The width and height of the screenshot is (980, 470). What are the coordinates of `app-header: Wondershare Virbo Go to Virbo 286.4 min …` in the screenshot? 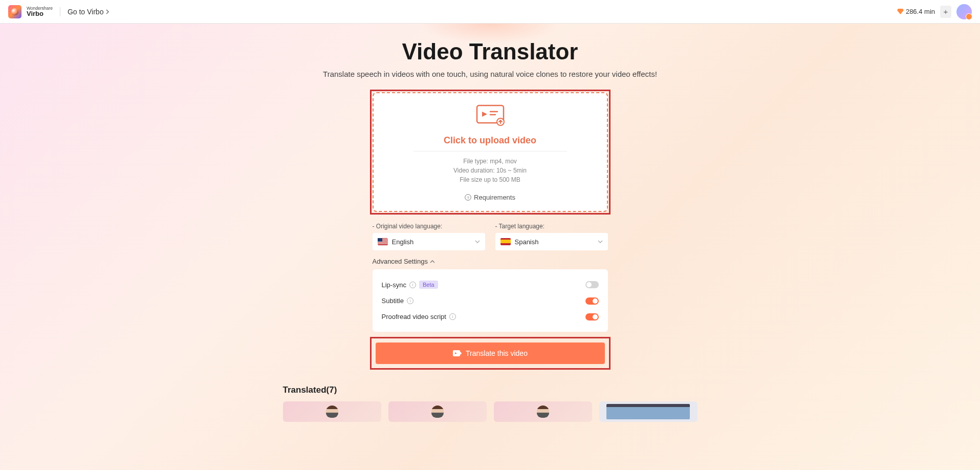 It's located at (490, 12).